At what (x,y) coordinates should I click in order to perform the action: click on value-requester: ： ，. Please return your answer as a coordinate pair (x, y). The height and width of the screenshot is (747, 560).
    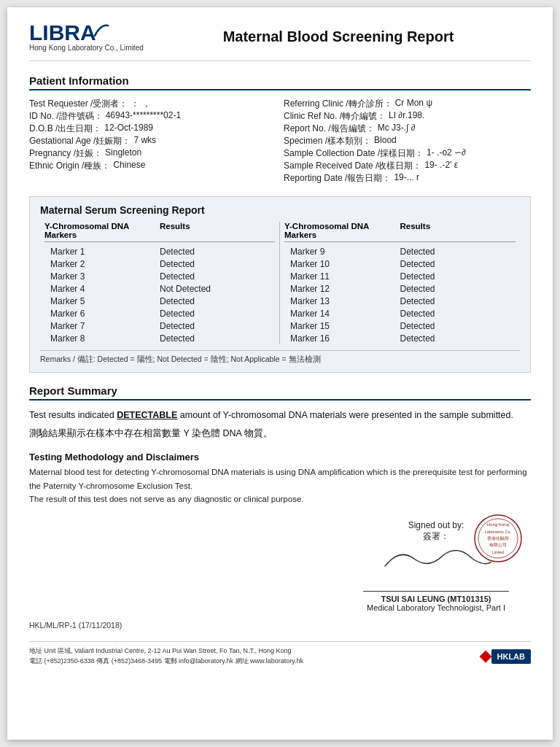
    Looking at the image, I should click on (140, 104).